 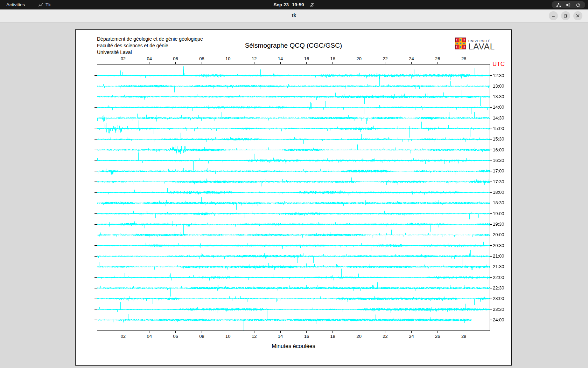 I want to click on top-minute-tick-label: 16, so click(x=307, y=59).